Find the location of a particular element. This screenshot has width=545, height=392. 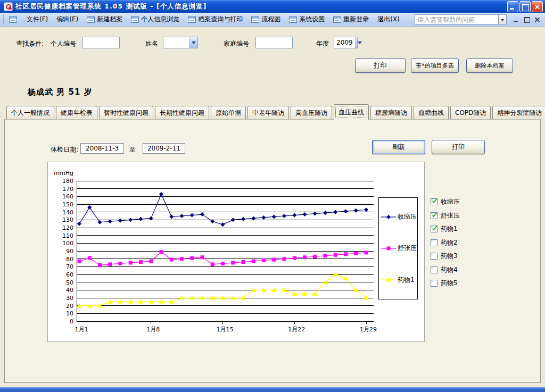

date-from-input is located at coordinates (102, 148).